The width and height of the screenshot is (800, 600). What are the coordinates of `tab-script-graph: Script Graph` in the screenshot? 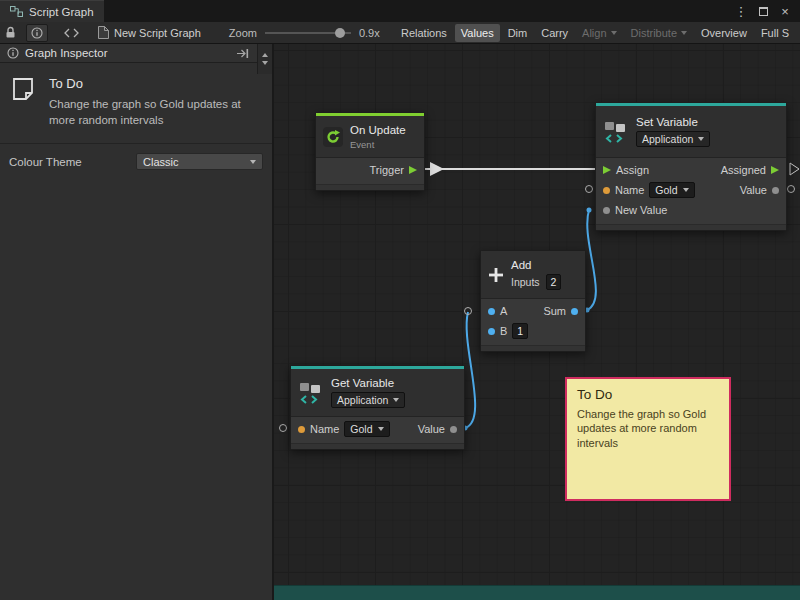 It's located at (52, 11).